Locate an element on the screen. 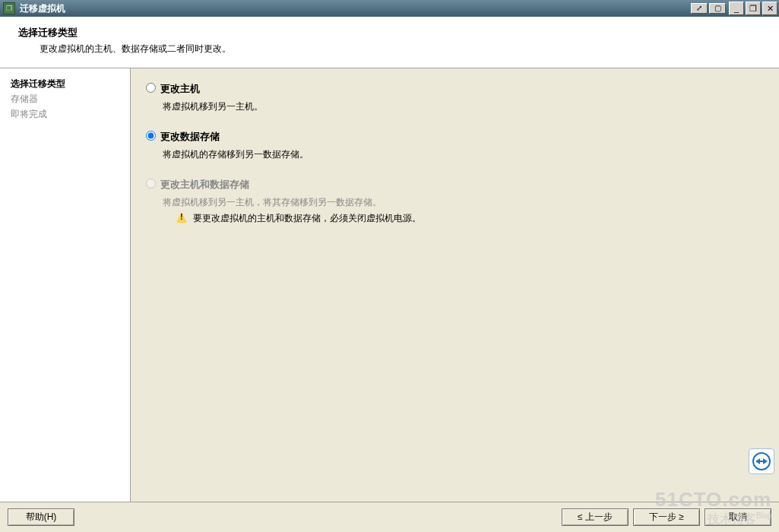 The width and height of the screenshot is (779, 532). back-button: ≤ 上一步 is located at coordinates (595, 517).